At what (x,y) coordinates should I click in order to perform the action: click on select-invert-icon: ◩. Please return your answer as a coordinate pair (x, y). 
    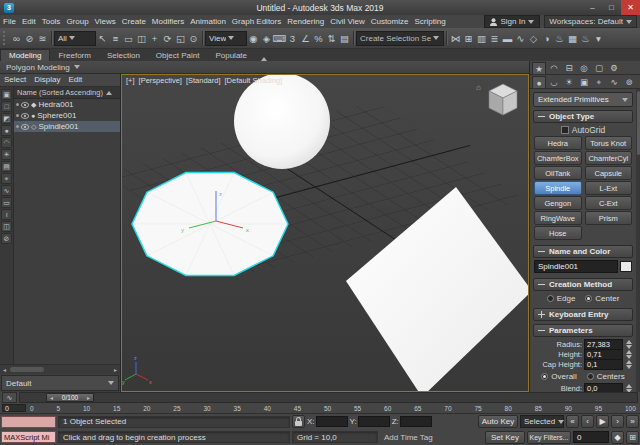
    Looking at the image, I should click on (6, 118).